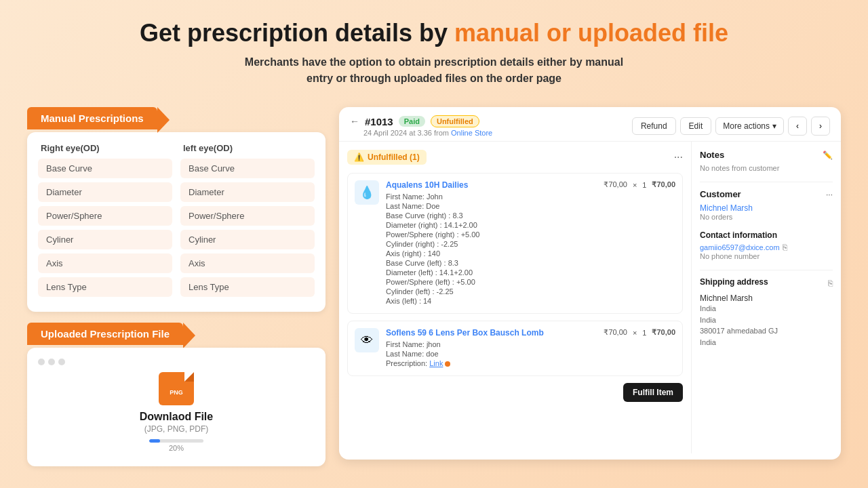 Image resolution: width=868 pixels, height=488 pixels. What do you see at coordinates (639, 184) in the screenshot?
I see `item-price-1: ₹70,00 × 1 ₹70,00` at bounding box center [639, 184].